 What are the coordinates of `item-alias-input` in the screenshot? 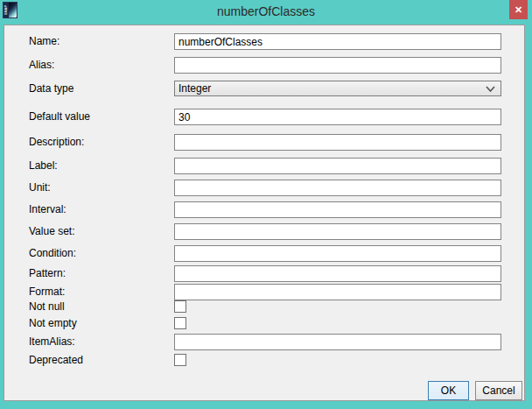 It's located at (338, 342).